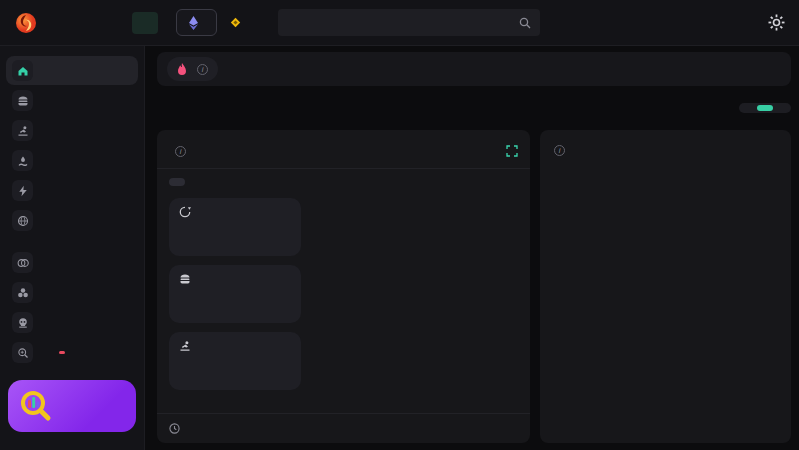 The image size is (799, 450). I want to click on performance-tabs, so click(344, 182).